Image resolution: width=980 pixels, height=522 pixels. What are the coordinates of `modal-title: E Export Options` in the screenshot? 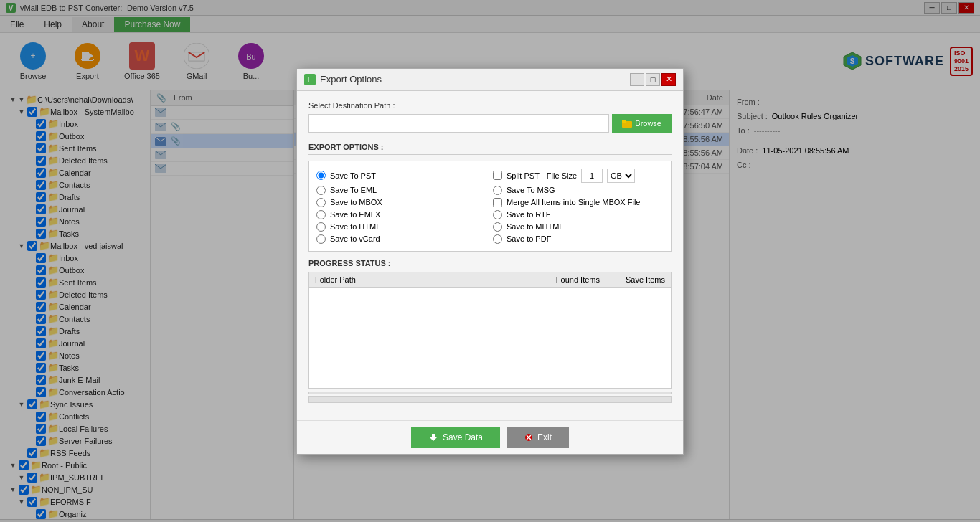 It's located at (343, 80).